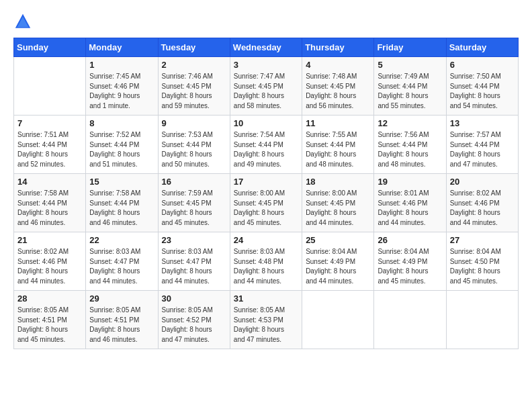  Describe the element at coordinates (482, 64) in the screenshot. I see `day-number: 6` at that location.